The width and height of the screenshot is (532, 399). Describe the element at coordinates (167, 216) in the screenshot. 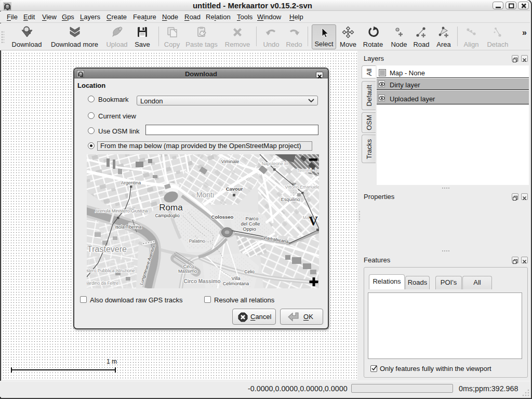

I see `svg-text: Campidoglio` at that location.